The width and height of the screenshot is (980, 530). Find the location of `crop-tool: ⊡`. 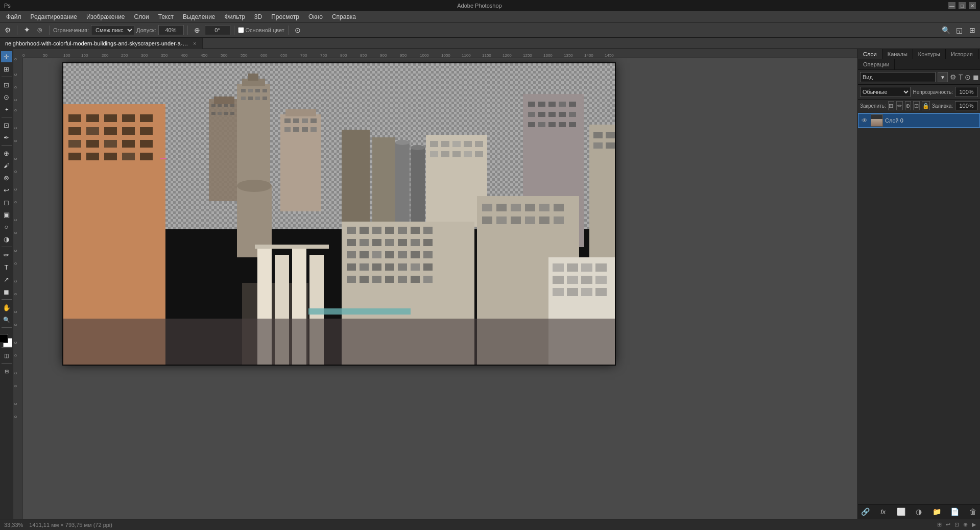

crop-tool: ⊡ is located at coordinates (7, 125).